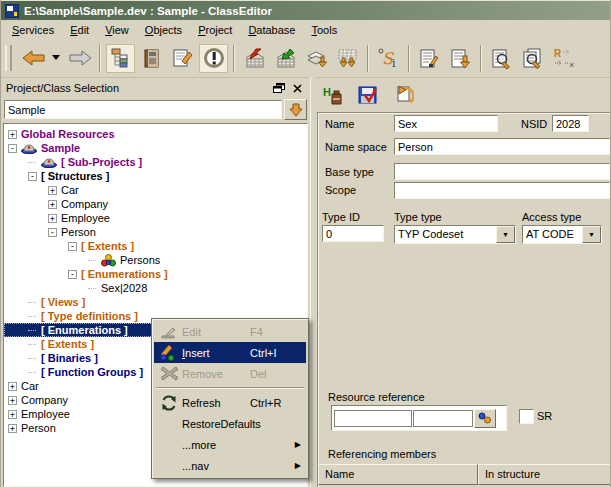 The width and height of the screenshot is (611, 487). I want to click on tree-item-person: -Person, so click(156, 232).